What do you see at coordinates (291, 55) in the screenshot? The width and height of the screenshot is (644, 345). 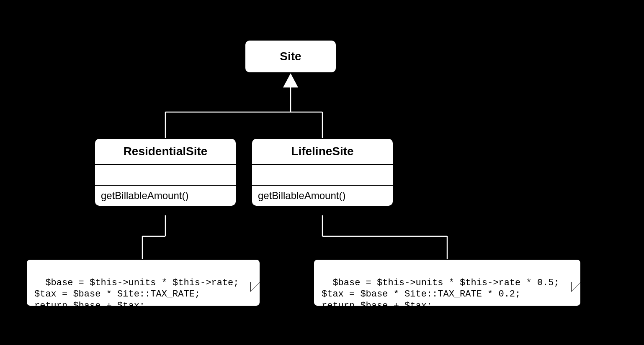 I see `uml-class-site-title: Site` at bounding box center [291, 55].